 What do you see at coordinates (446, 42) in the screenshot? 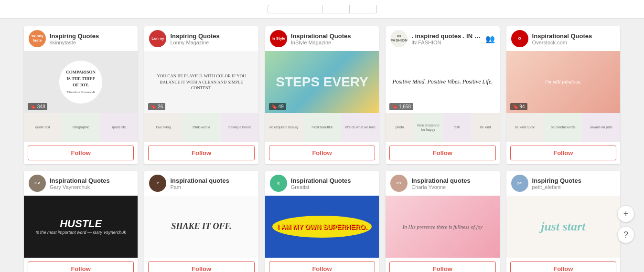
I see `board-user: IN FASHION` at bounding box center [446, 42].